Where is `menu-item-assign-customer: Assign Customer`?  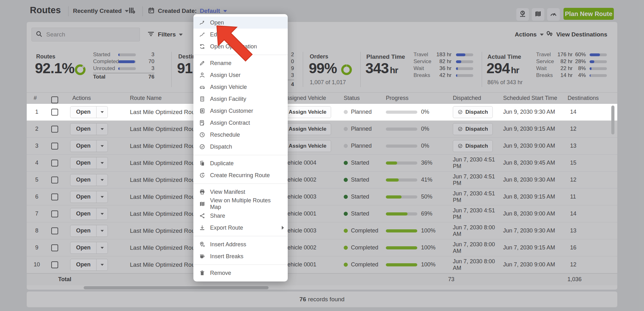 menu-item-assign-customer: Assign Customer is located at coordinates (241, 111).